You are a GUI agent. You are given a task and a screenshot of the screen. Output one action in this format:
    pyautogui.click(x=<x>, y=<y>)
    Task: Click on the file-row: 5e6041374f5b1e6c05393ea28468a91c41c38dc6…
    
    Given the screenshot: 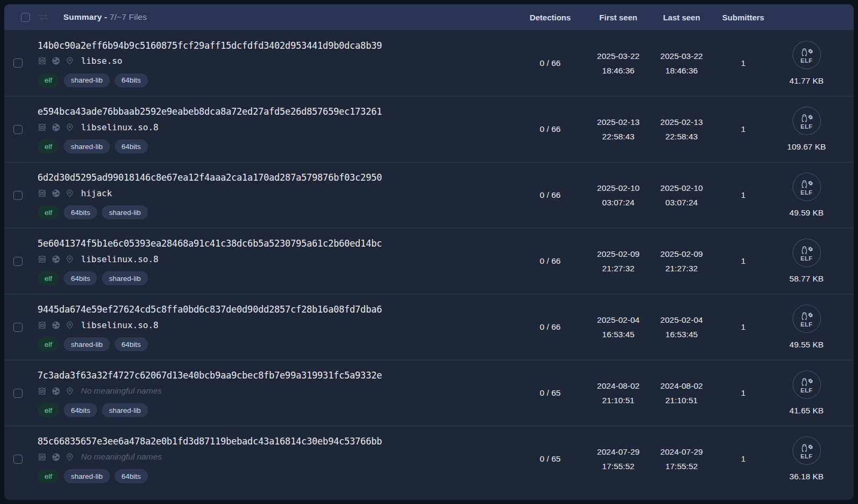 What is the action you would take?
    pyautogui.click(x=429, y=261)
    